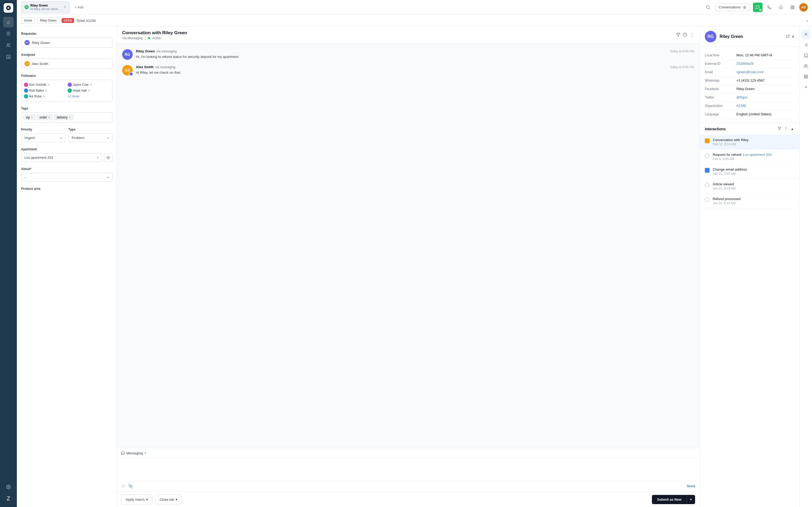 The image size is (812, 507). Describe the element at coordinates (685, 35) in the screenshot. I see `history-icon` at that location.